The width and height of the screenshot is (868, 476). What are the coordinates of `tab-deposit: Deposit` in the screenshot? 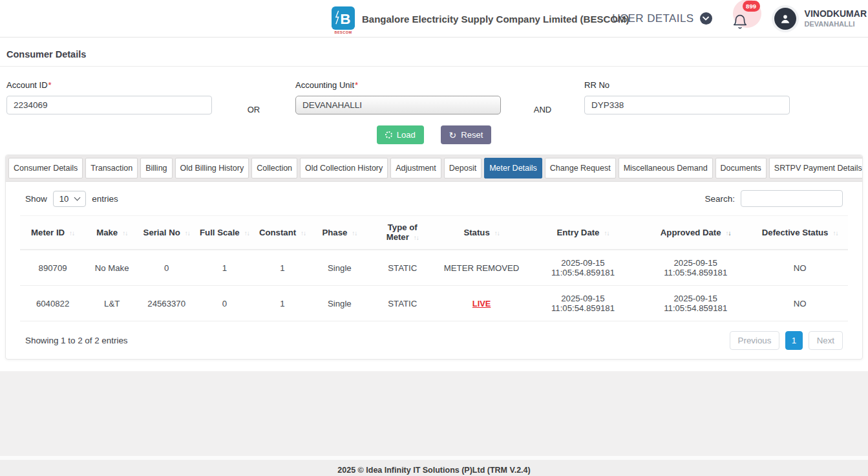 It's located at (463, 168).